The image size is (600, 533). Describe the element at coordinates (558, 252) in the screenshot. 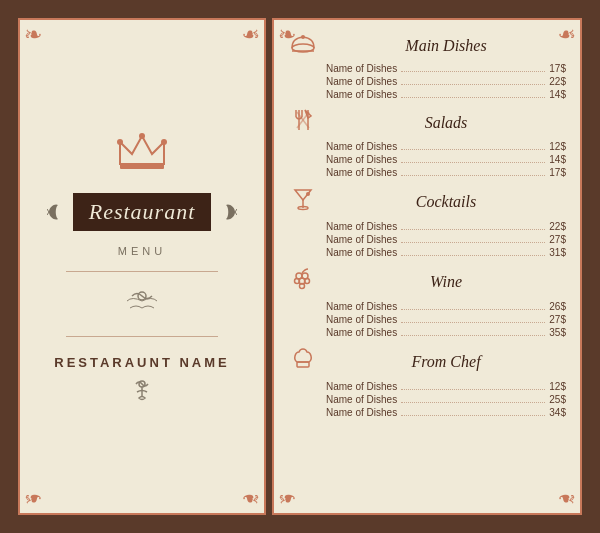

I see `dish-price: 31$` at that location.